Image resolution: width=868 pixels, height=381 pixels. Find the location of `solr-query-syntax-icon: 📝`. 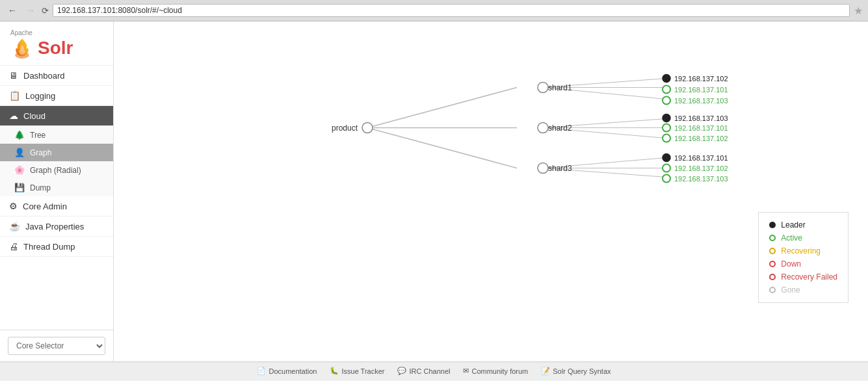

solr-query-syntax-icon: 📝 is located at coordinates (546, 371).